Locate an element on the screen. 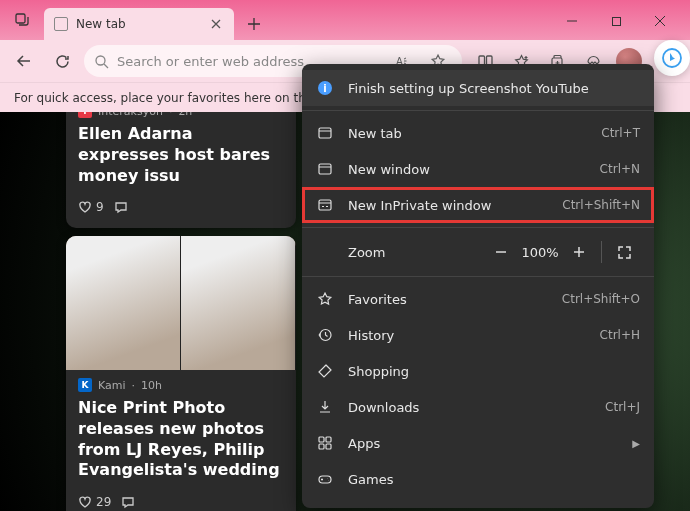  zoom-value: 100% is located at coordinates (540, 252).